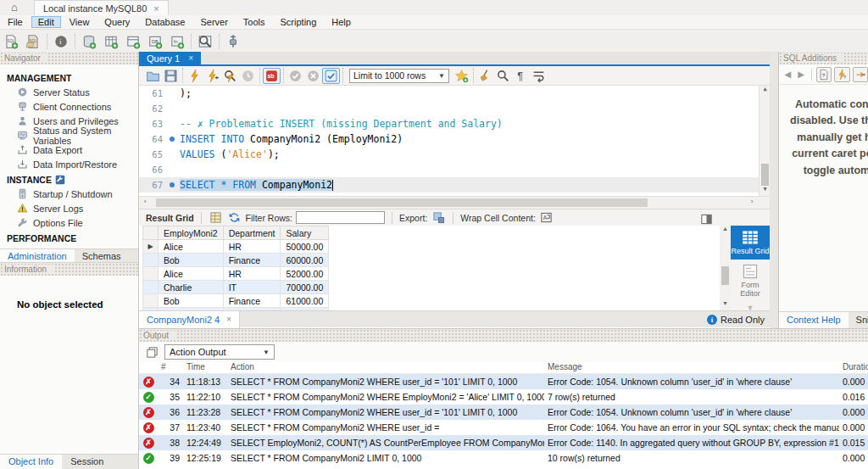 Image resolution: width=868 pixels, height=469 pixels. What do you see at coordinates (192, 301) in the screenshot?
I see `grid-cell: Bob` at bounding box center [192, 301].